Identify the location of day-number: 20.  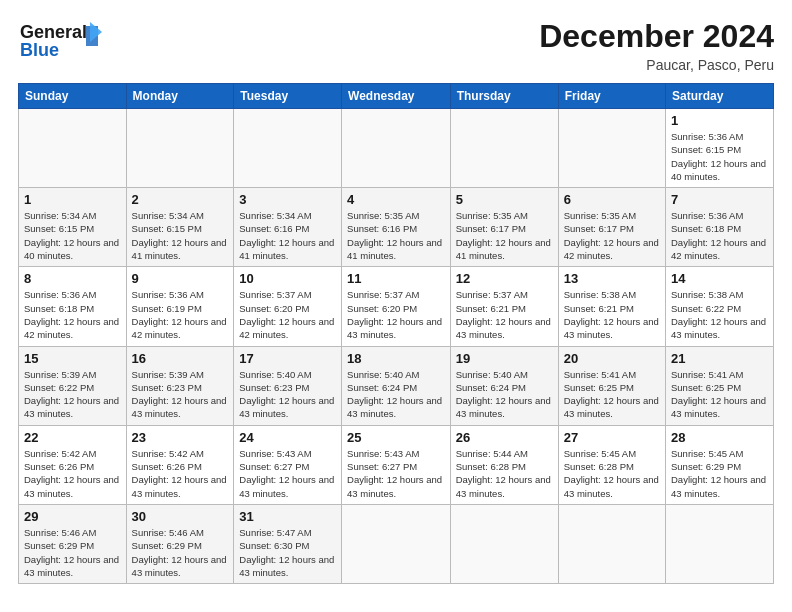
(612, 358).